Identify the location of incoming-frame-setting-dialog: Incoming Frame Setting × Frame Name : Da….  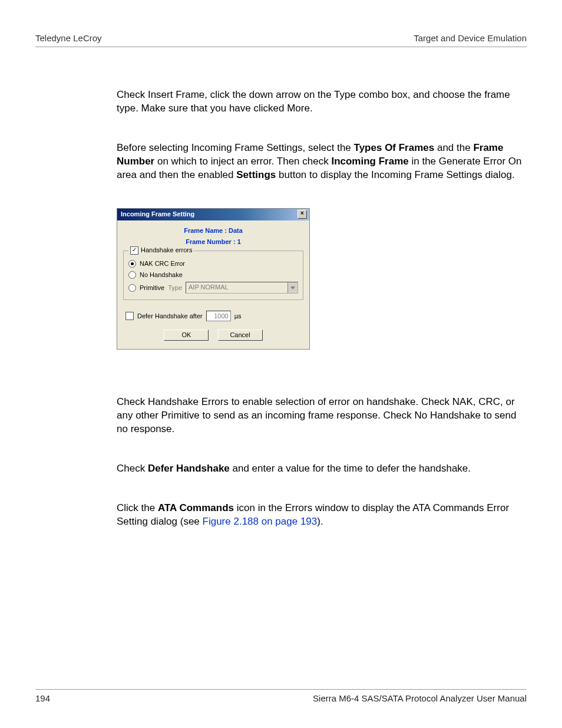
(213, 279).